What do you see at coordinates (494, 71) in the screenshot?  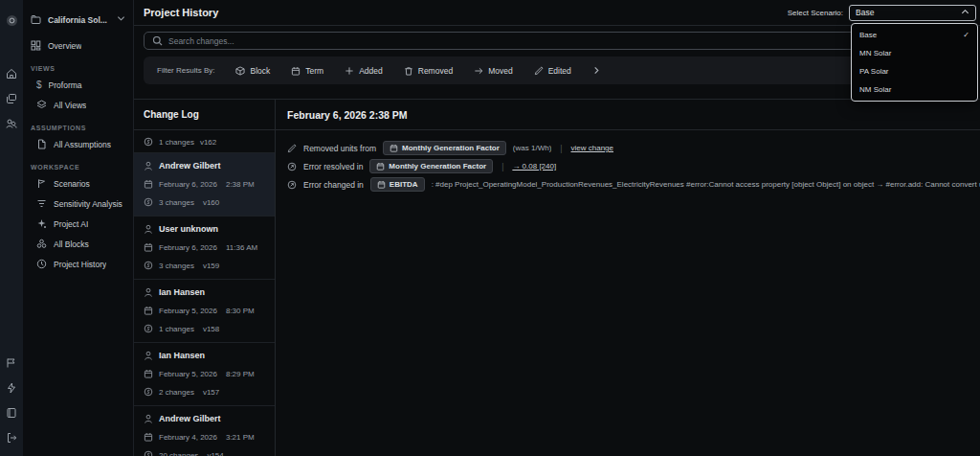 I see `filter-button-moved: Moved` at bounding box center [494, 71].